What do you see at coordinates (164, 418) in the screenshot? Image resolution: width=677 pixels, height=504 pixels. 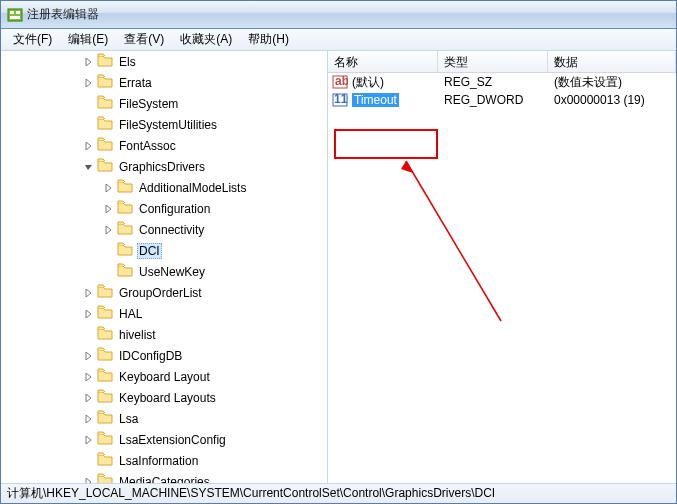 I see `tree-item-lsa: Lsa` at bounding box center [164, 418].